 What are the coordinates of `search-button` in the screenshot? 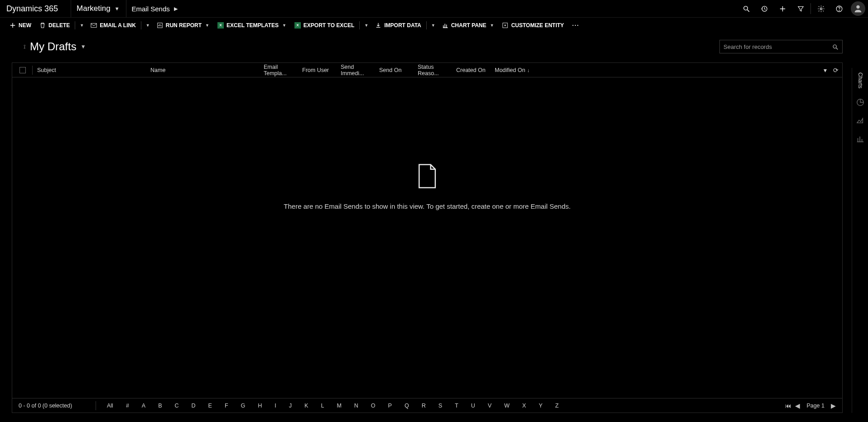 It's located at (835, 47).